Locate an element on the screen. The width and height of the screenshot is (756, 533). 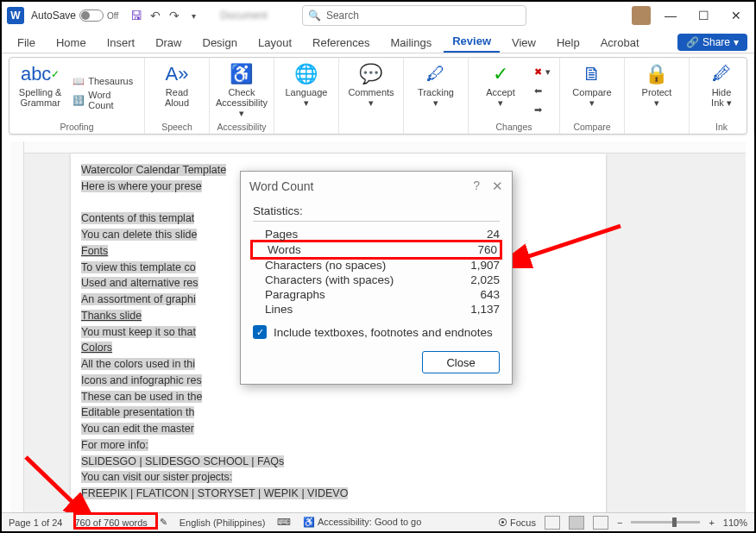
zoom-slider is located at coordinates (665, 523).